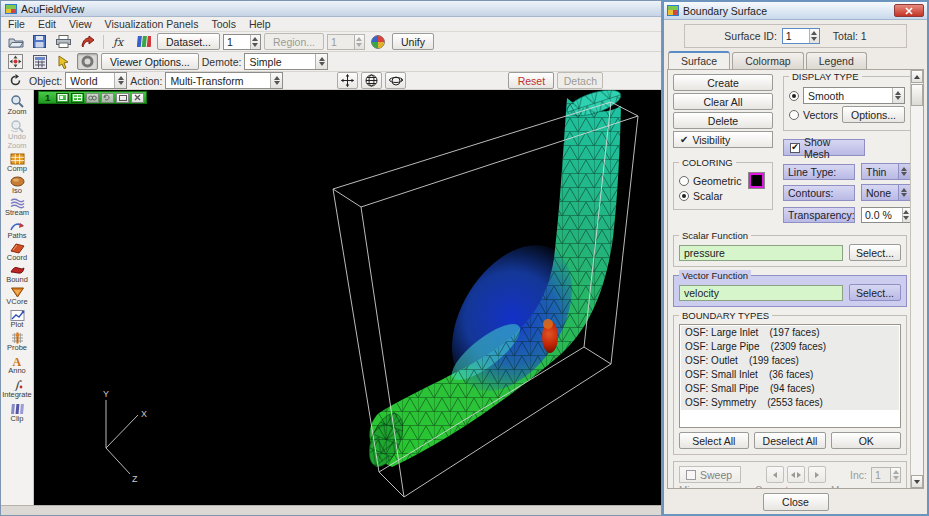  What do you see at coordinates (917, 279) in the screenshot?
I see `scrollbar-track` at bounding box center [917, 279].